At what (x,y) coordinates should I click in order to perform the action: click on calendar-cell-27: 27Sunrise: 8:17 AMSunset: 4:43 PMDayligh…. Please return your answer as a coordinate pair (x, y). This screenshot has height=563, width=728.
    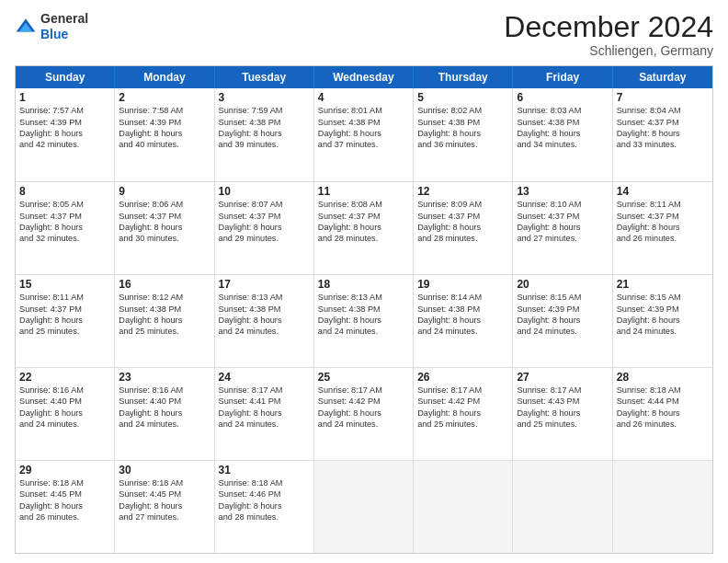
    Looking at the image, I should click on (563, 414).